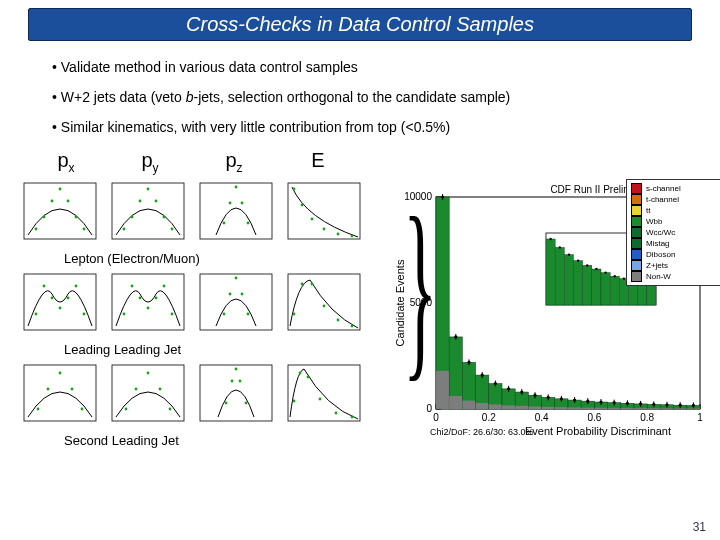  I want to click on legend-item: Mistag, so click(676, 244).